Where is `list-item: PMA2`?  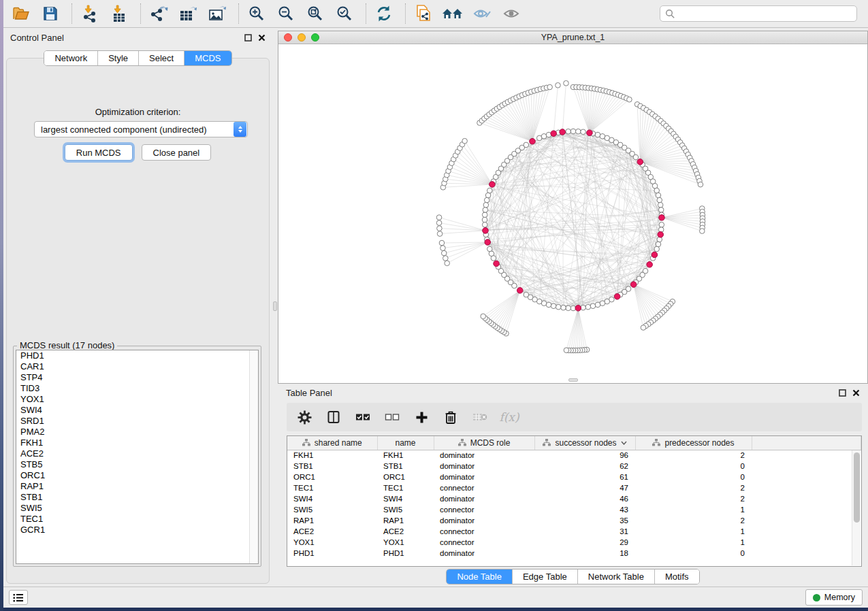 list-item: PMA2 is located at coordinates (138, 432).